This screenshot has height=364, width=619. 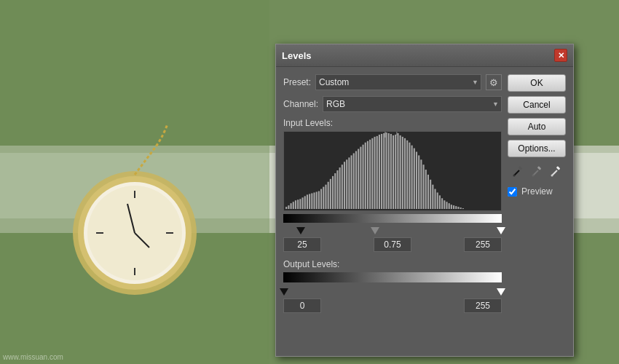 What do you see at coordinates (561, 55) in the screenshot?
I see `close-button: ✕` at bounding box center [561, 55].